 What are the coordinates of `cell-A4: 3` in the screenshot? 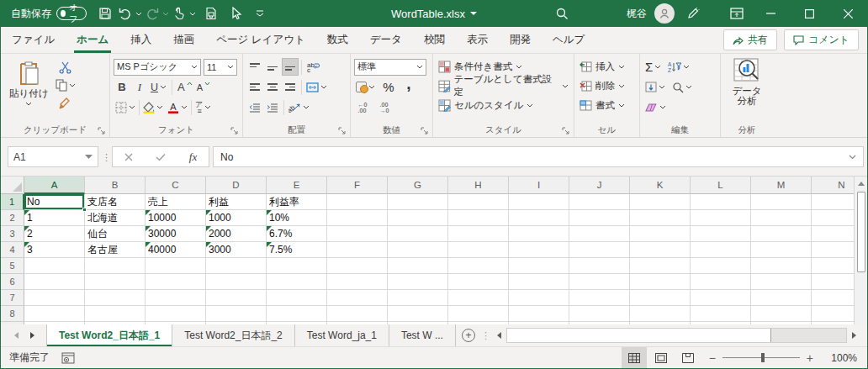 It's located at (55, 250).